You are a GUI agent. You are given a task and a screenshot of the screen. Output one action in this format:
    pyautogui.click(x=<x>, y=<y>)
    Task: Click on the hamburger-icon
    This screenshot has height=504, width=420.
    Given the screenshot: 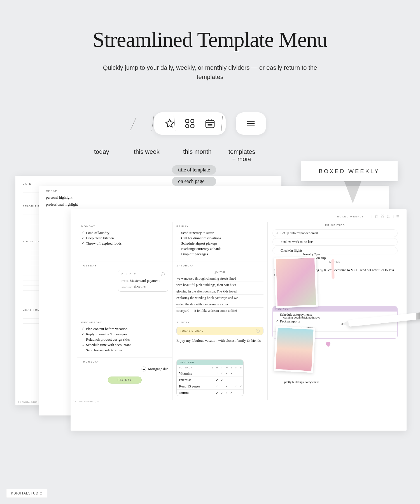 What is the action you would take?
    pyautogui.click(x=251, y=124)
    